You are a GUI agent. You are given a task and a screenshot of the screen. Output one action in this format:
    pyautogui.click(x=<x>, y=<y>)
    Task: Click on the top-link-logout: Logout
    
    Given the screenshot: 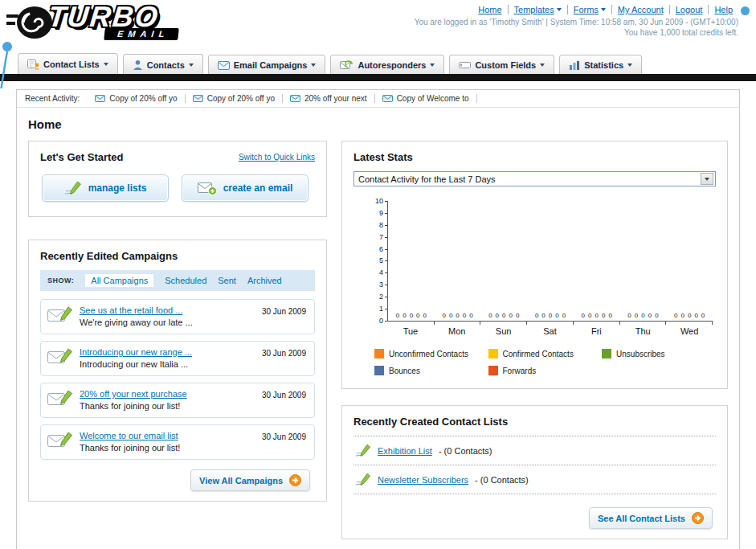 What is the action you would take?
    pyautogui.click(x=689, y=10)
    